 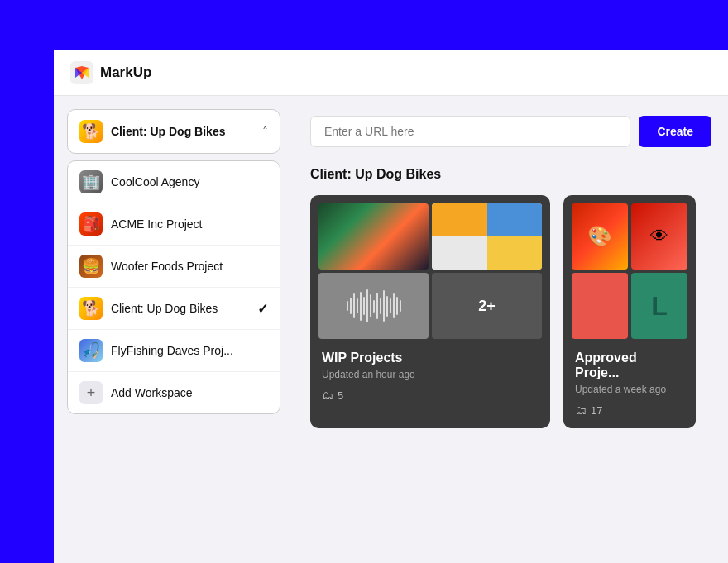 What do you see at coordinates (91, 308) in the screenshot?
I see `workspace-avatar-updogbikes: 🐕` at bounding box center [91, 308].